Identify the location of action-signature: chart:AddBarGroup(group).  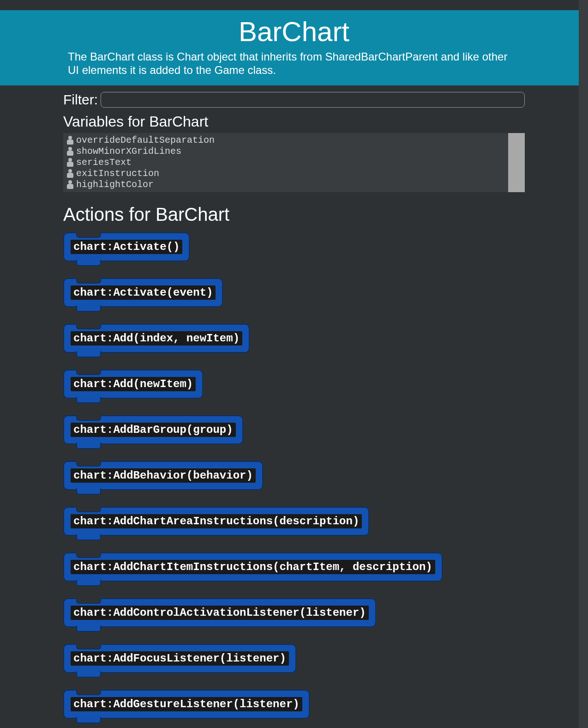
(153, 430).